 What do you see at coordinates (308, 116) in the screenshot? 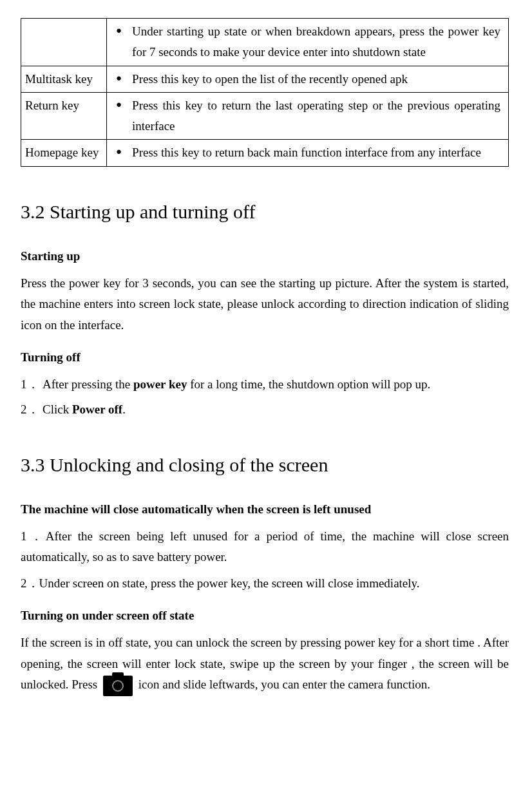
I see `cell-content: ● Press this key to return the last oper…` at bounding box center [308, 116].